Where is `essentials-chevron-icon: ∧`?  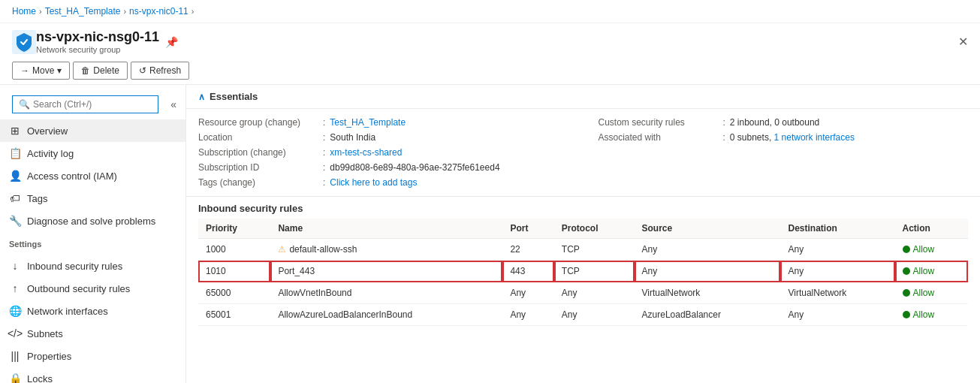
essentials-chevron-icon: ∧ is located at coordinates (201, 97).